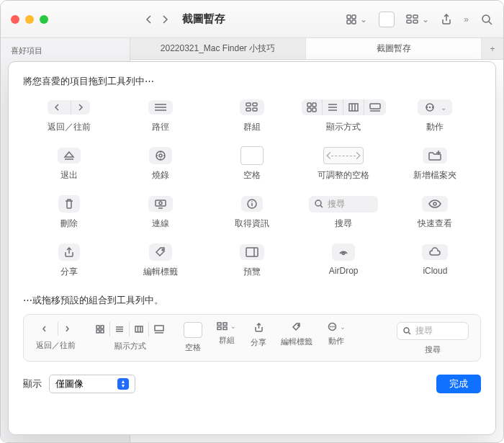 The width and height of the screenshot is (504, 443). I want to click on item-back-forward: 返回／往前, so click(69, 115).